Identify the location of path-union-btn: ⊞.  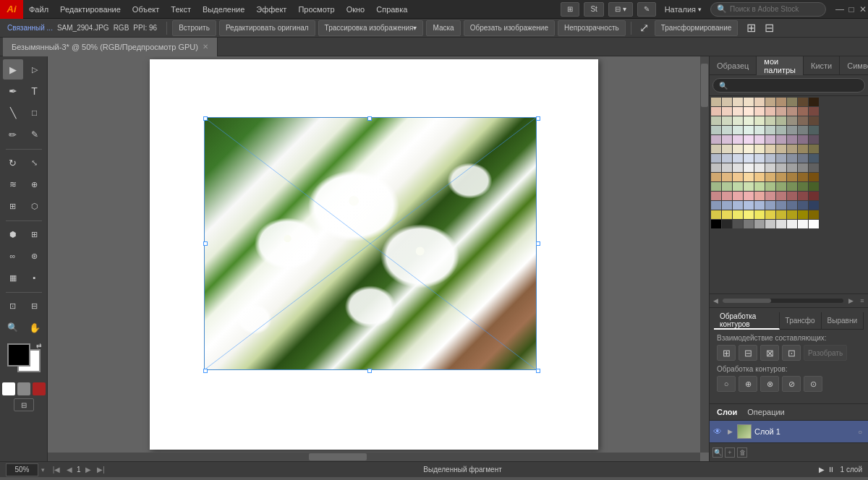
(726, 353).